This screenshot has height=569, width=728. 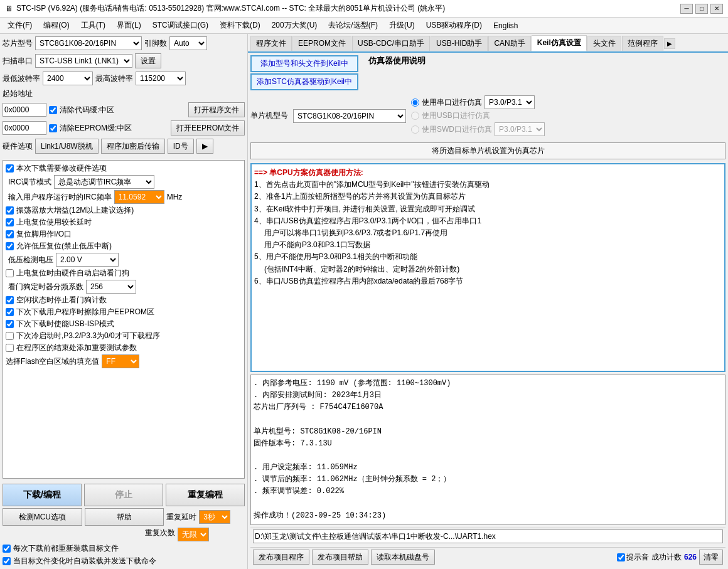 What do you see at coordinates (10, 336) in the screenshot?
I see `hw-check10` at bounding box center [10, 336].